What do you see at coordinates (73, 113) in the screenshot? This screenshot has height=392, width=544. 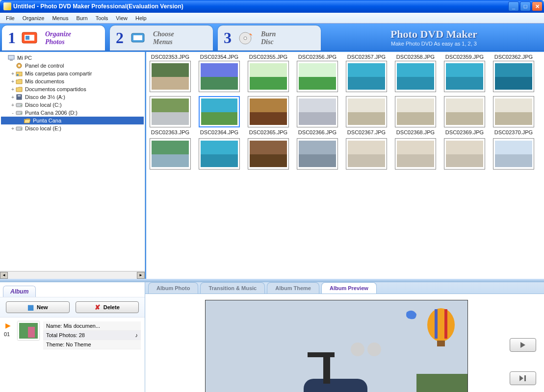 I see `tree-item: -Punta Cana 2006 (D:)` at bounding box center [73, 113].